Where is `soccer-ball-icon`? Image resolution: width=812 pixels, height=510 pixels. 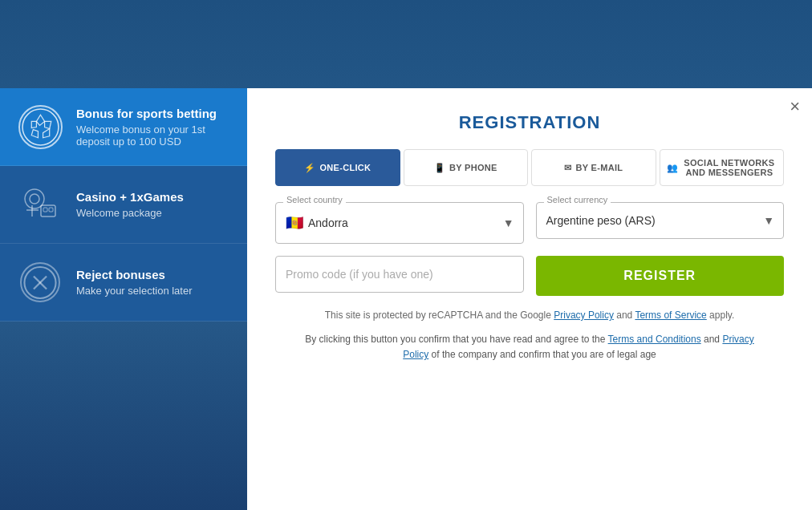 soccer-ball-icon is located at coordinates (40, 127).